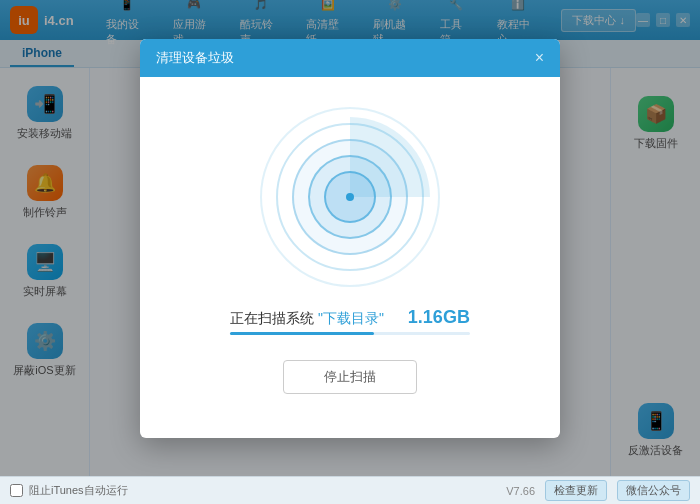 Image resolution: width=700 pixels, height=504 pixels. What do you see at coordinates (351, 318) in the screenshot?
I see `scan-path: "下载目录"` at bounding box center [351, 318].